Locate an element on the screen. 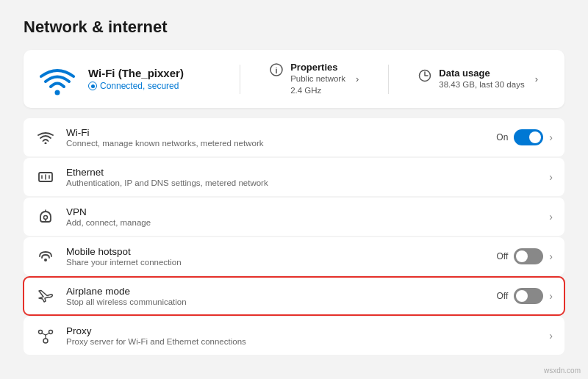 The height and width of the screenshot is (379, 588). proxy-item-text: Proxy Proxy server for Wi-Fi and Etherne… is located at coordinates (303, 336).